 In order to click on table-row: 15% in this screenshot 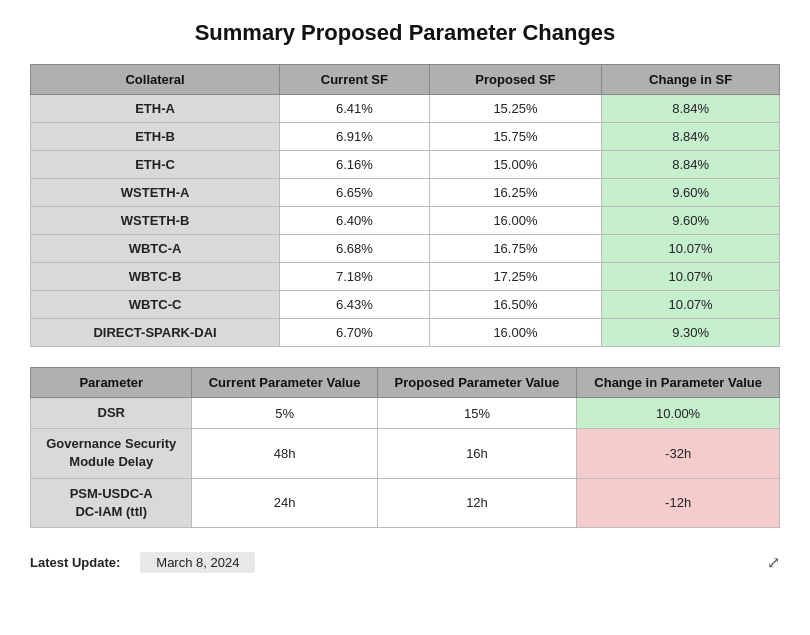, I will do `click(477, 414)`.